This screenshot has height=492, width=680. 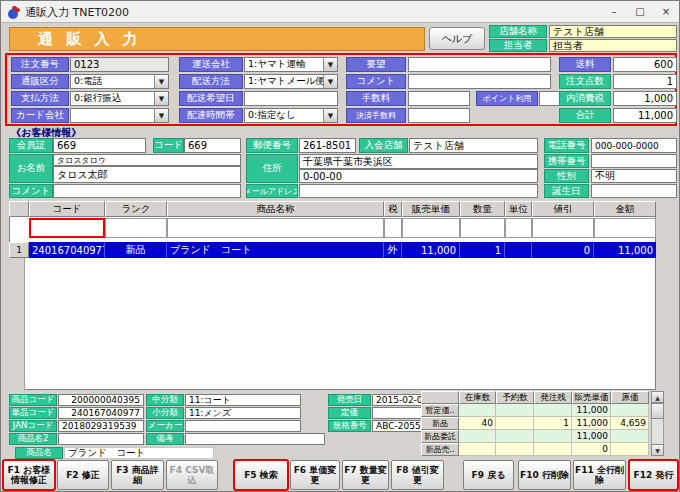 What do you see at coordinates (507, 98) in the screenshot?
I see `points-label: ポイント利用` at bounding box center [507, 98].